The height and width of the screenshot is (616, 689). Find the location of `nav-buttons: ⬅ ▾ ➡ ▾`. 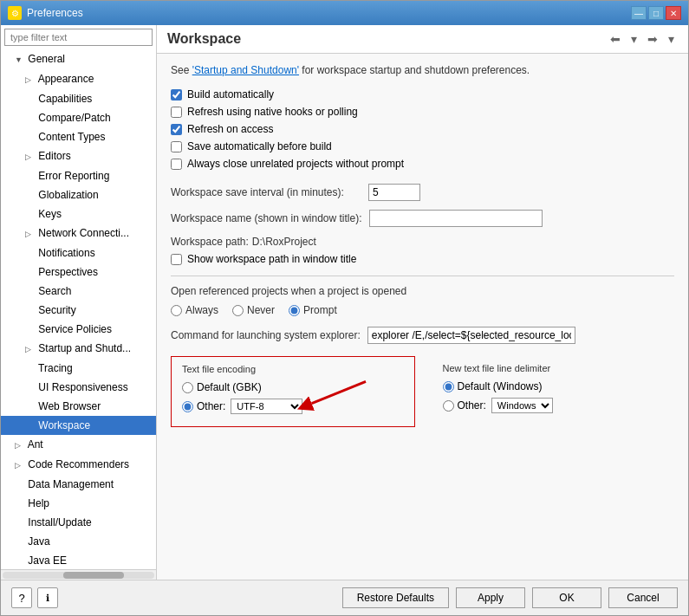

nav-buttons: ⬅ ▾ ➡ ▾ is located at coordinates (642, 39).